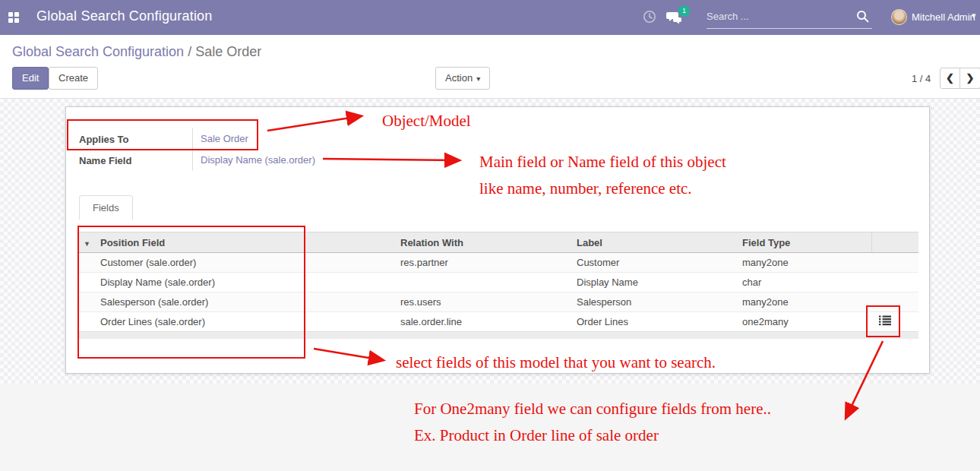 This screenshot has height=471, width=980. I want to click on annotation-one2many-2: Ex. Product in Order line of sale order, so click(536, 436).